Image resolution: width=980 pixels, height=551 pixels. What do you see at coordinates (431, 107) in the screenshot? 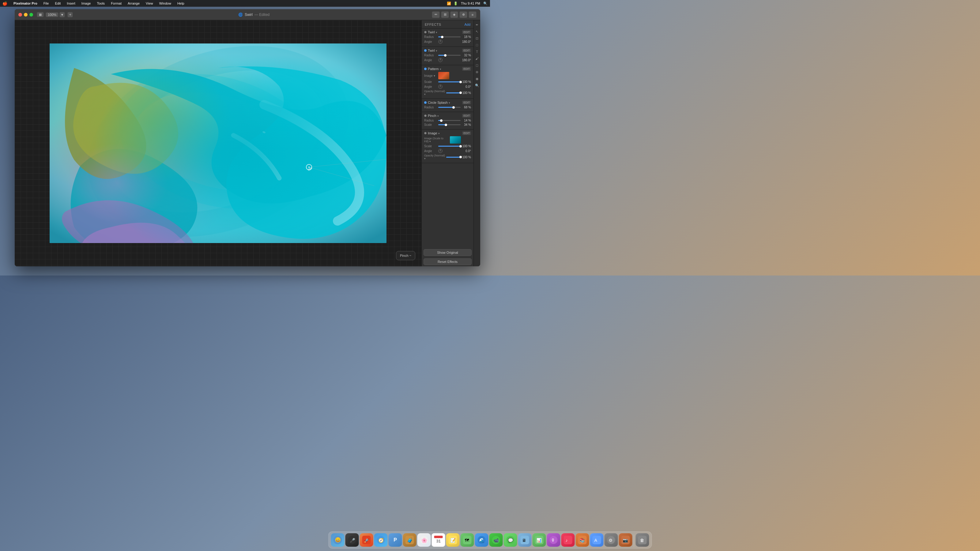
I see `circle-splash-radius-label: Radius` at bounding box center [431, 107].